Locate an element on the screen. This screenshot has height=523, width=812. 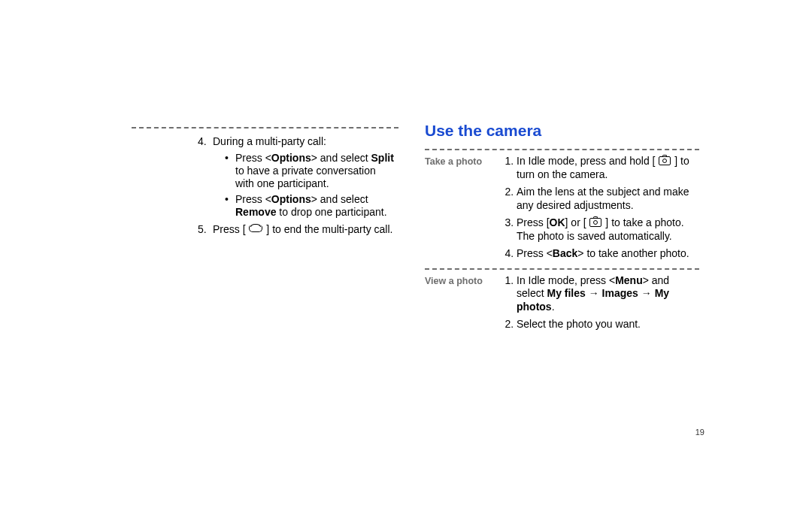
step4-intro: During a multi-party call: is located at coordinates (269, 141).